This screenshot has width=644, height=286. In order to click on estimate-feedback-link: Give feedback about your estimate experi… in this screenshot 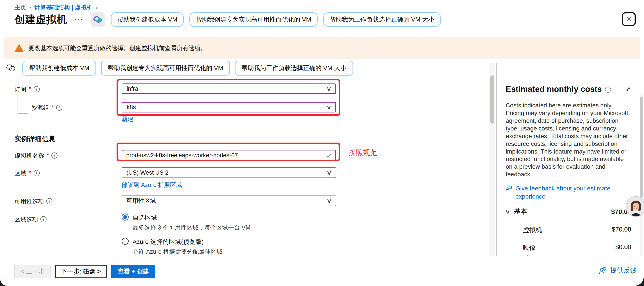, I will do `click(560, 193)`.